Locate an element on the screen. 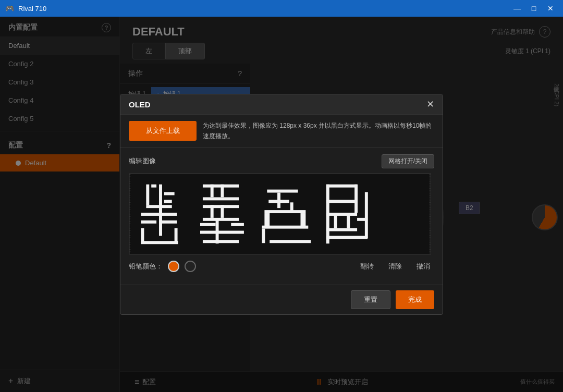 This screenshot has width=563, height=392. canvas-area is located at coordinates (280, 214).